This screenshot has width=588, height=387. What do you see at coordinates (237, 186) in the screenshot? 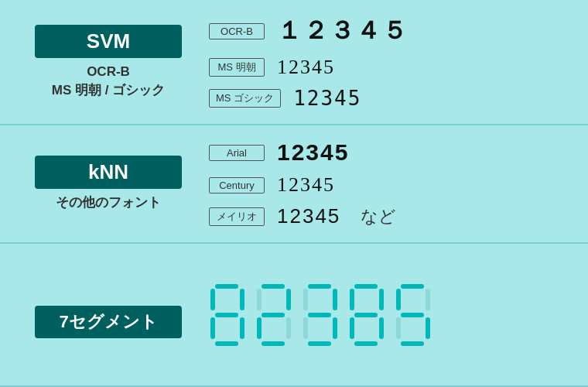
I see `font-tag-century: Century` at bounding box center [237, 186].